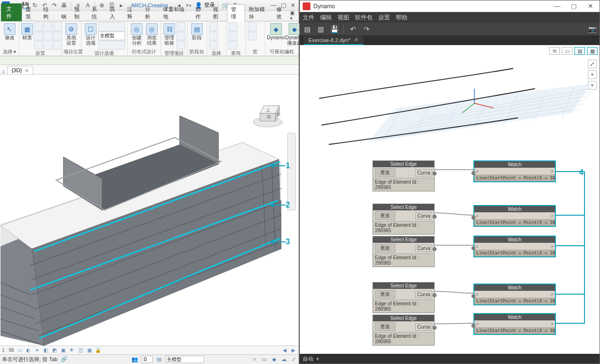  What do you see at coordinates (268, 111) in the screenshot?
I see `viewcube: 上 前 右` at bounding box center [268, 111].